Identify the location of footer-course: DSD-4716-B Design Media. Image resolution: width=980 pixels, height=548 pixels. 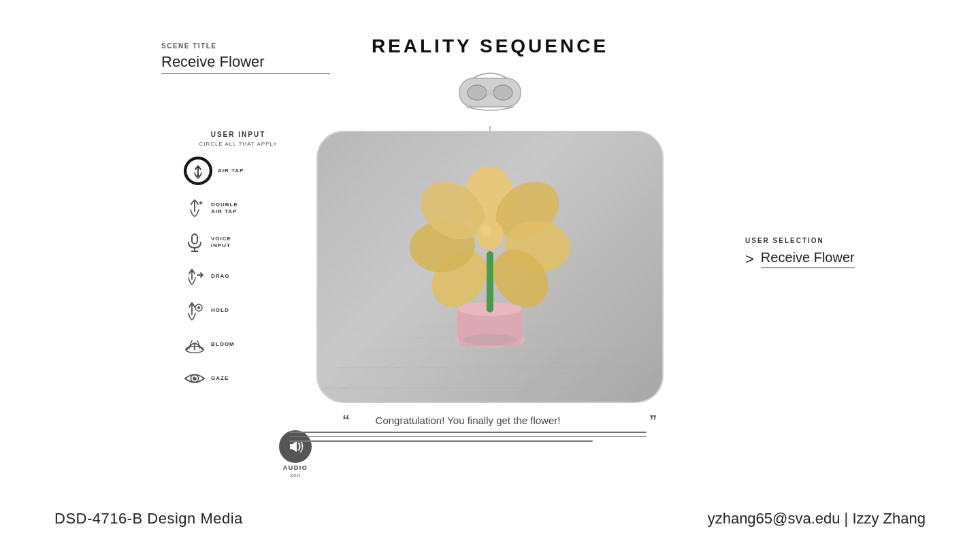
(148, 519).